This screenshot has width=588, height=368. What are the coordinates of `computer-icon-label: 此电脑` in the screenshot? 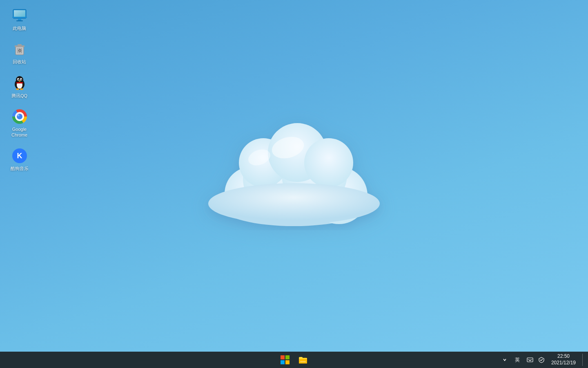 It's located at (20, 28).